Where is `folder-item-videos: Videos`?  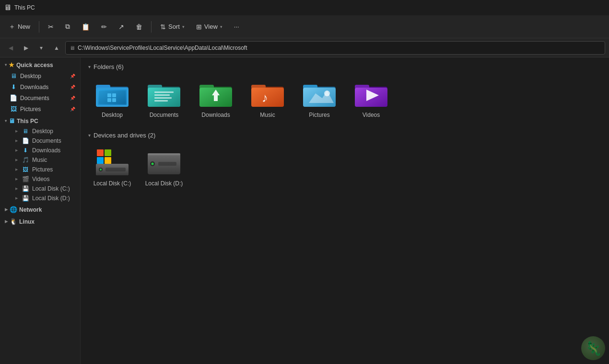 folder-item-videos: Videos is located at coordinates (371, 99).